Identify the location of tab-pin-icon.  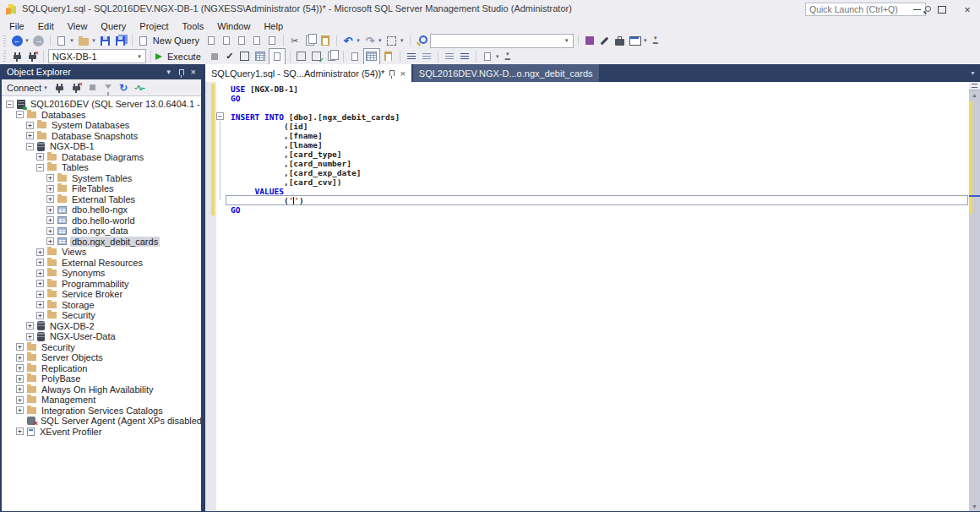
(392, 73).